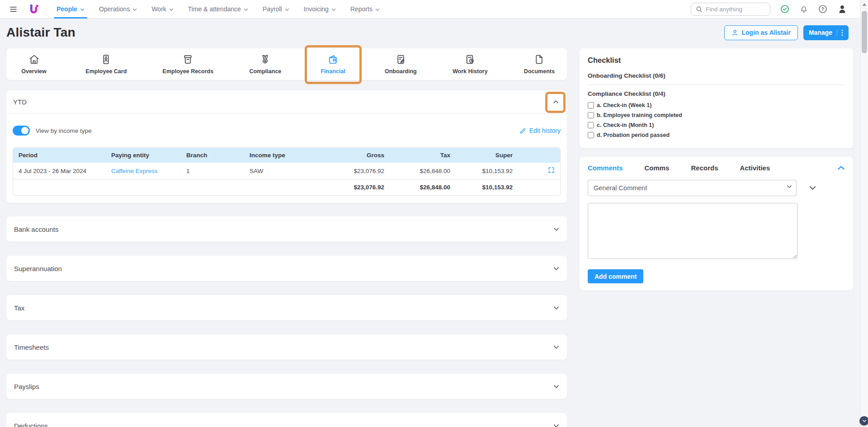 The height and width of the screenshot is (427, 868). What do you see at coordinates (826, 33) in the screenshot?
I see `manage-button: Manage` at bounding box center [826, 33].